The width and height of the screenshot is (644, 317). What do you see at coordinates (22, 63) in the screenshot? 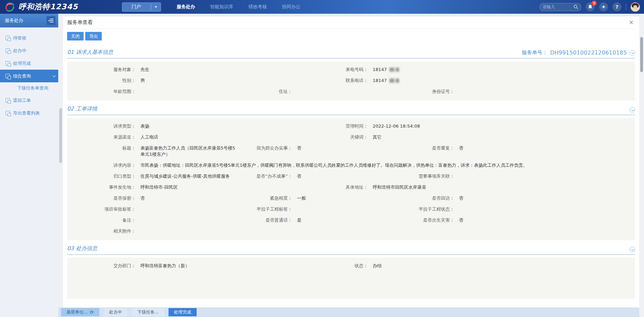
I see `sidebar-item-label: 处理完成` at bounding box center [22, 63].